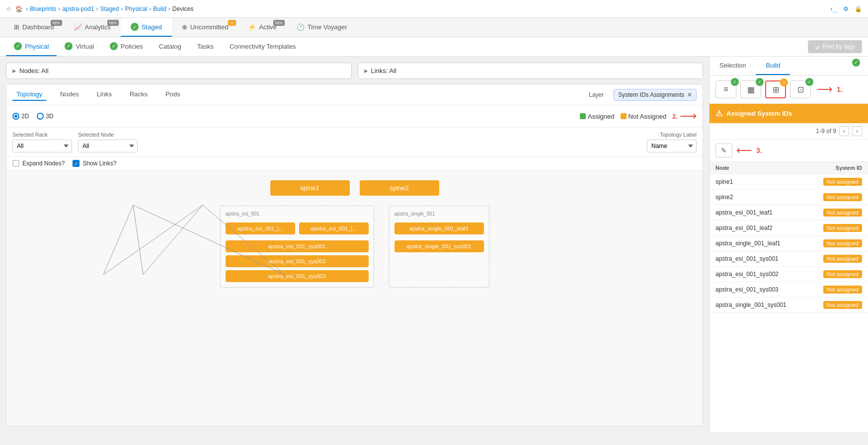  I want to click on node-filter-select: All, so click(108, 146).